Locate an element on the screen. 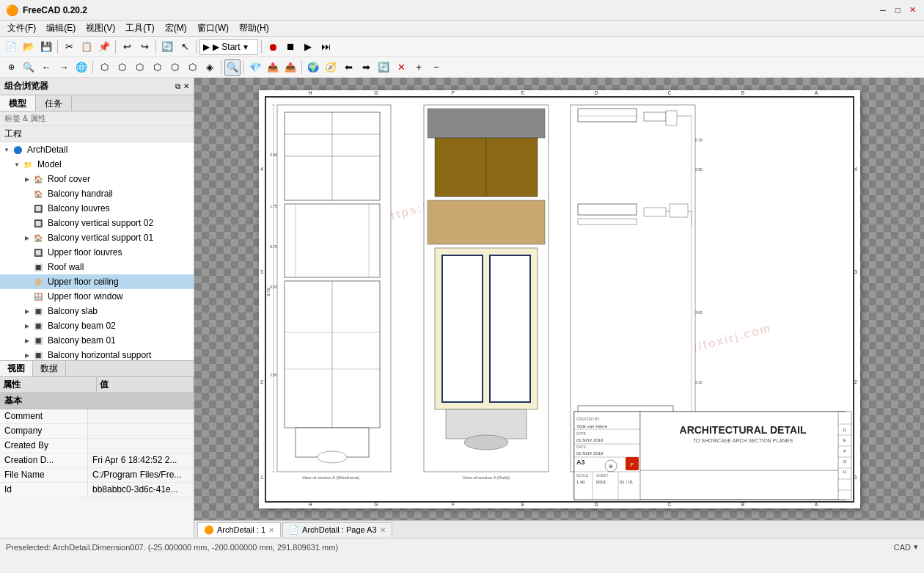 Image resolution: width=924 pixels, height=573 pixels. tab-task: 任务 is located at coordinates (54, 103).